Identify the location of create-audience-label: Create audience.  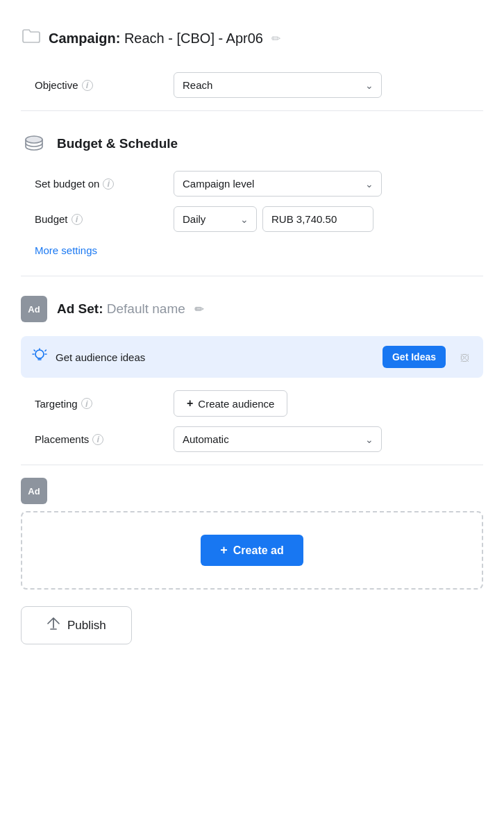
(236, 404).